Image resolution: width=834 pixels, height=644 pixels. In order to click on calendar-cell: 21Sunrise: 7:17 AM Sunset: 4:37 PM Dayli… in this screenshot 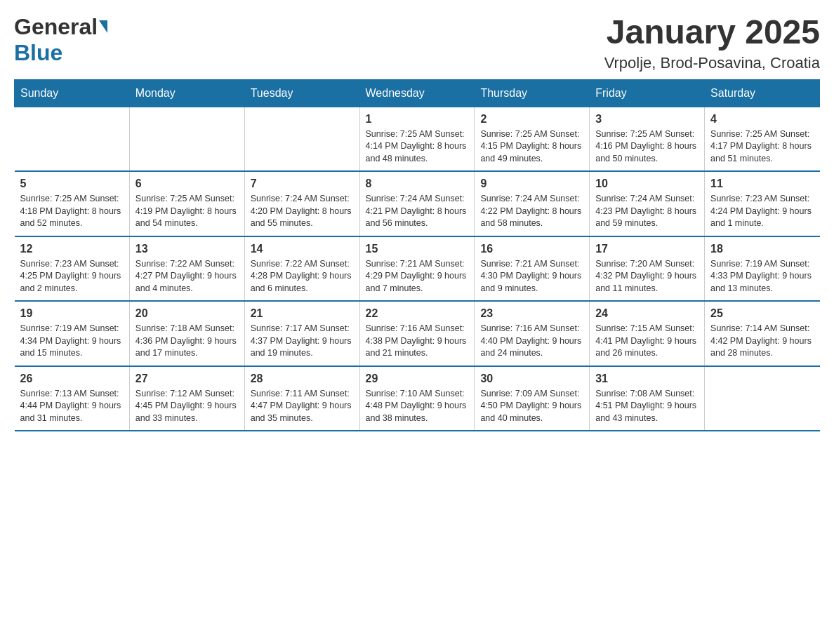, I will do `click(302, 334)`.